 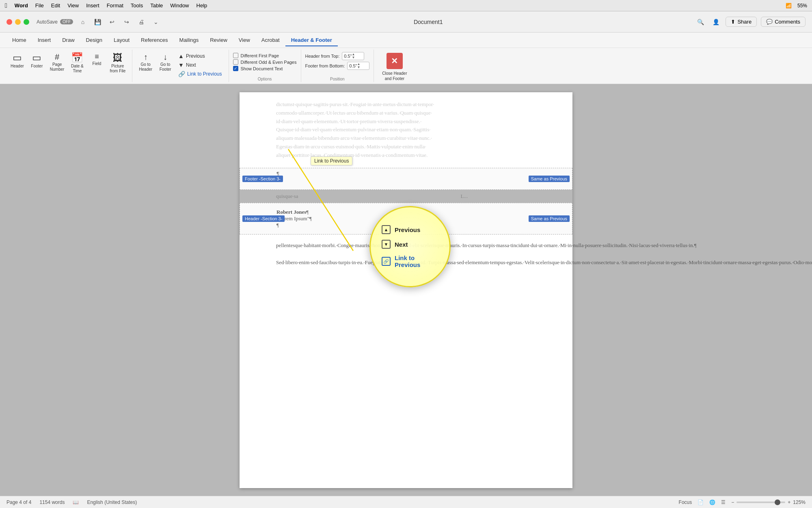 What do you see at coordinates (789, 502) in the screenshot?
I see `zoom-in-button: +` at bounding box center [789, 502].